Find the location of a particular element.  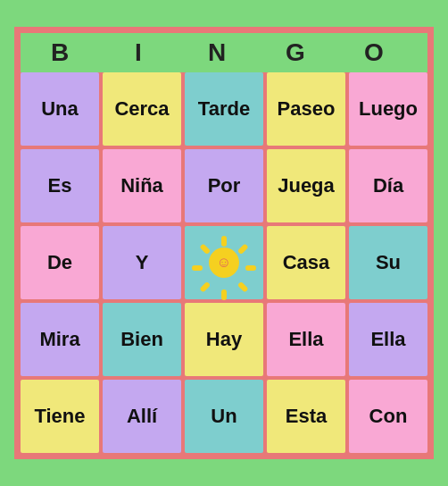

cell-r3-c2: Hay is located at coordinates (224, 339).